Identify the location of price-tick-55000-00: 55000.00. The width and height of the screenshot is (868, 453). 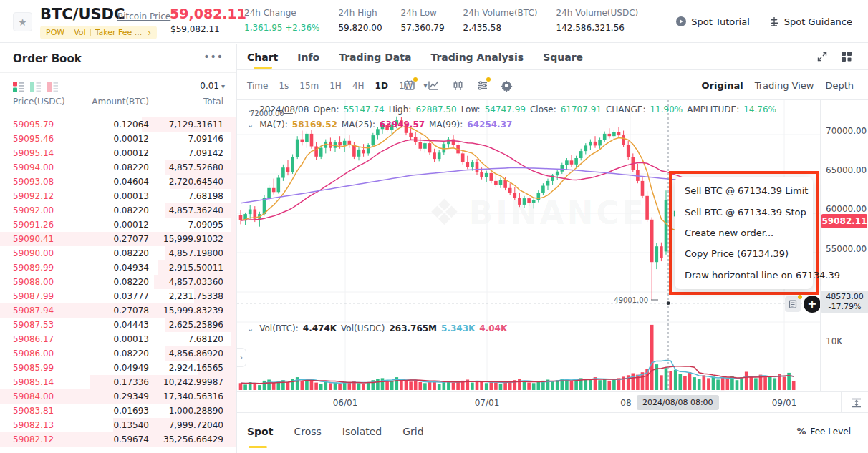
(847, 249).